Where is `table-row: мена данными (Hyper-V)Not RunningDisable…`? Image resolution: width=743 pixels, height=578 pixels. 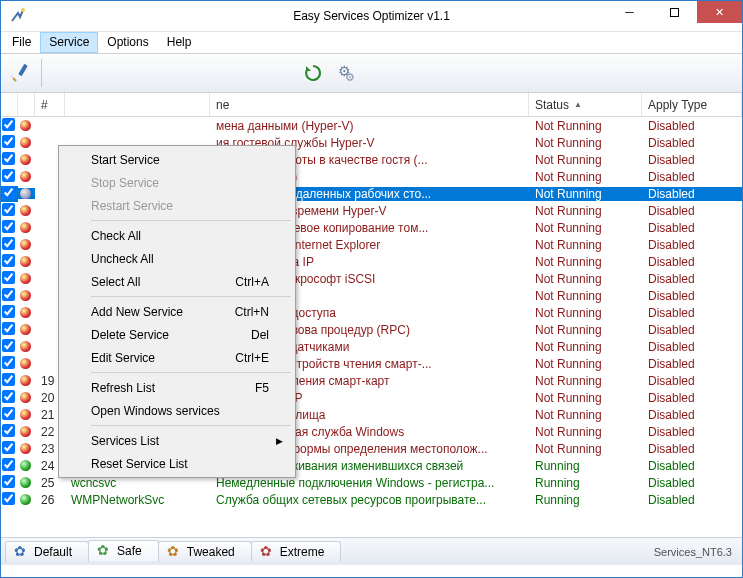 table-row: мена данными (Hyper-V)Not RunningDisable… is located at coordinates (372, 126).